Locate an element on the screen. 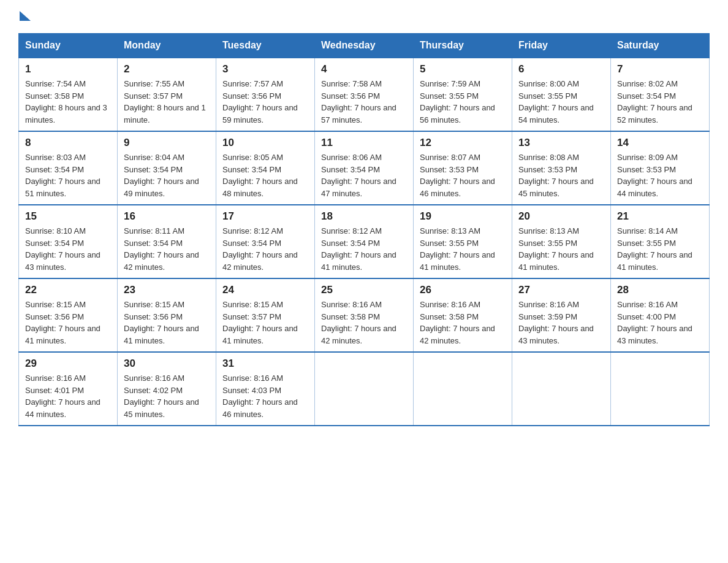 The image size is (728, 563). day-number: 17 is located at coordinates (265, 216).